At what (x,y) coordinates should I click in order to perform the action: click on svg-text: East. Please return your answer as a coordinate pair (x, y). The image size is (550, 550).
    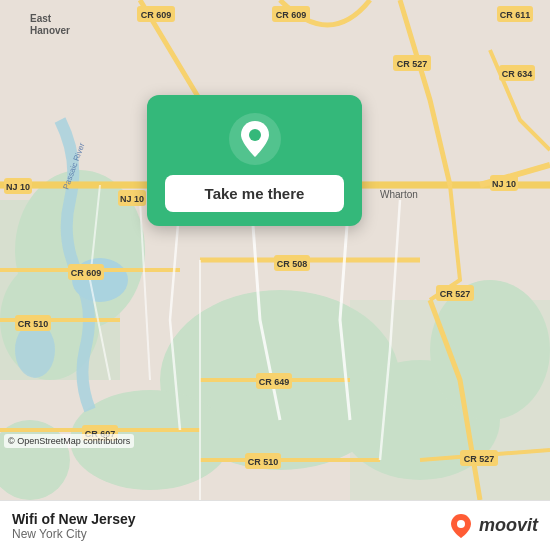
    Looking at the image, I should click on (41, 18).